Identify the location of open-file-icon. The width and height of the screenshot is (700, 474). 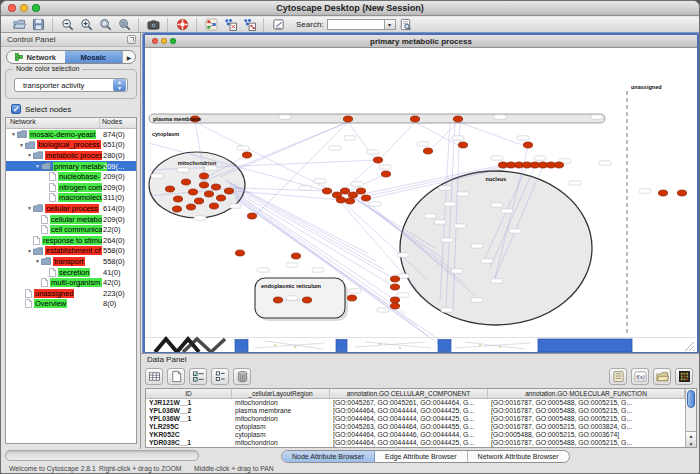
(19, 25).